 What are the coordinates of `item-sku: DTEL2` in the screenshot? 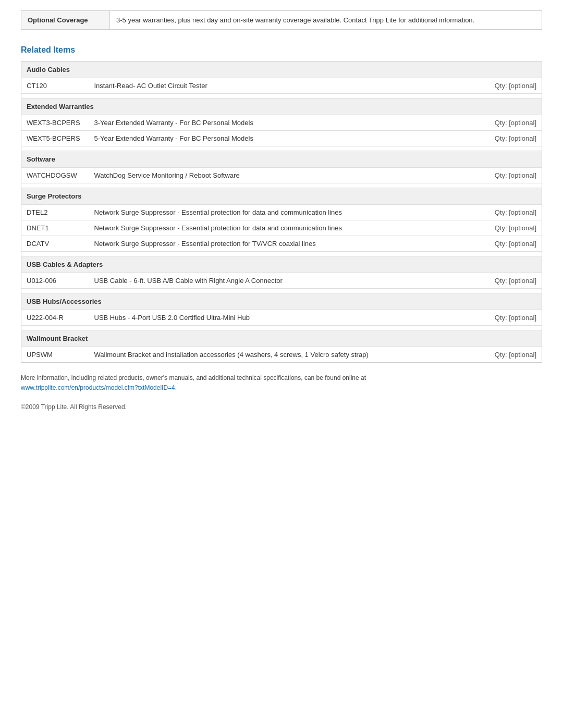 It's located at (55, 213).